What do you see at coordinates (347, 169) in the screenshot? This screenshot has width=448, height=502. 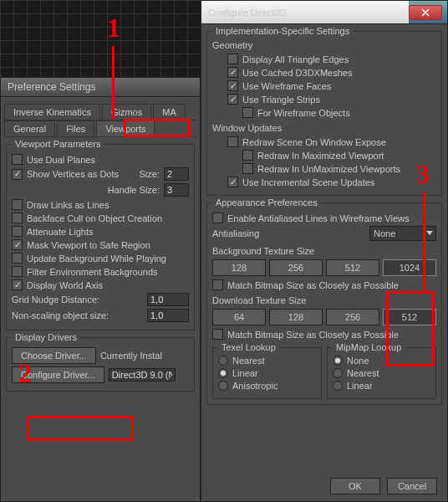 I see `lbl-redraw-unmax: Redraw In UnMaximized Viewports` at bounding box center [347, 169].